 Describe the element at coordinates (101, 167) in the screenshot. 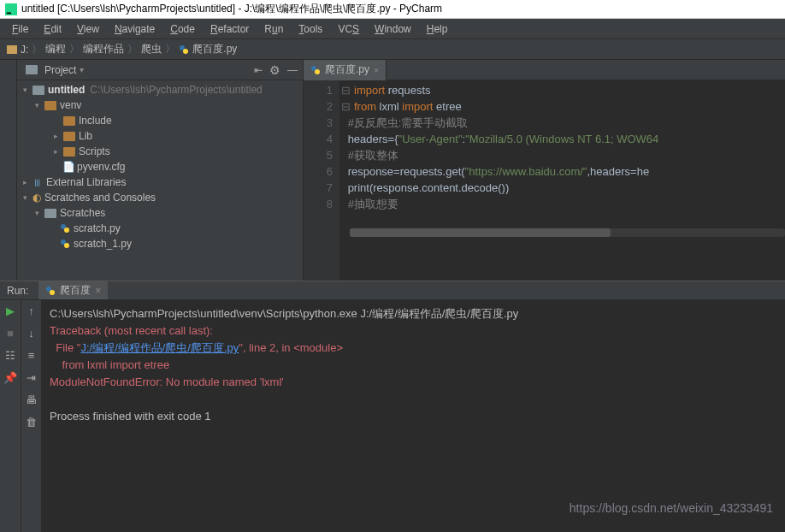

I see `tree-label: pyvenv.cfg` at that location.